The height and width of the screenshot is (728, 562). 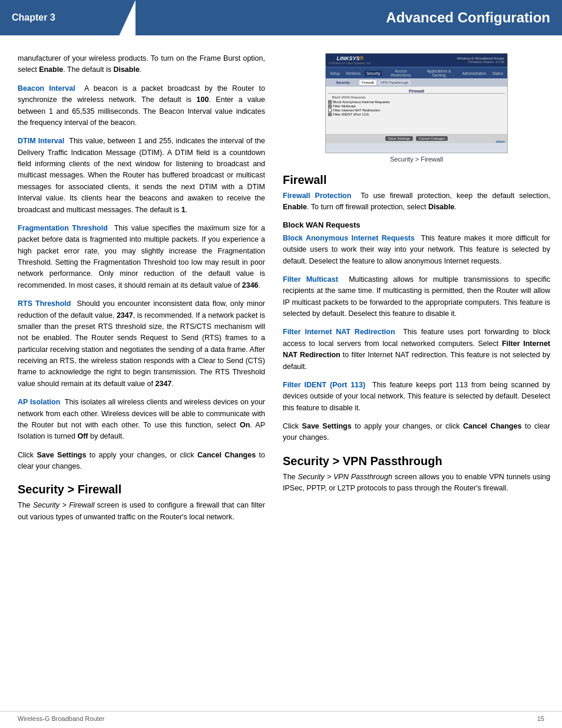 What do you see at coordinates (416, 461) in the screenshot?
I see `vpn-heading: Security > VPN Passthrough` at bounding box center [416, 461].